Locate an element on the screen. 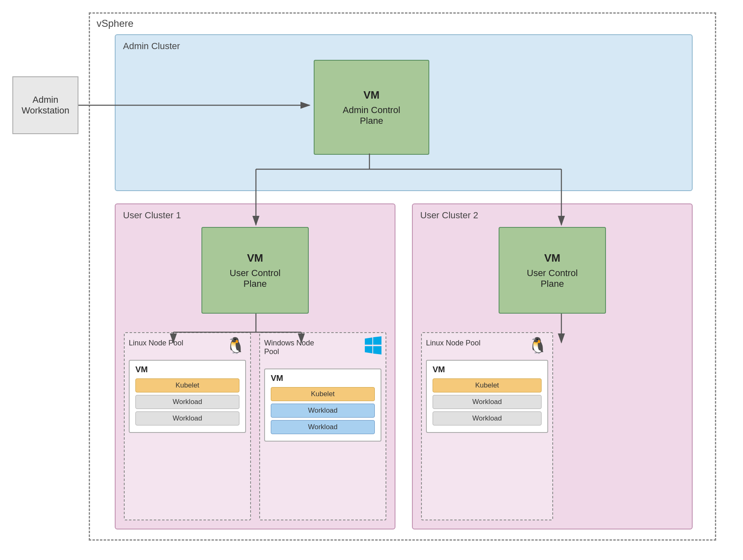 The image size is (743, 560). admin-cp-vm: VM Admin ControlPlane is located at coordinates (372, 107).